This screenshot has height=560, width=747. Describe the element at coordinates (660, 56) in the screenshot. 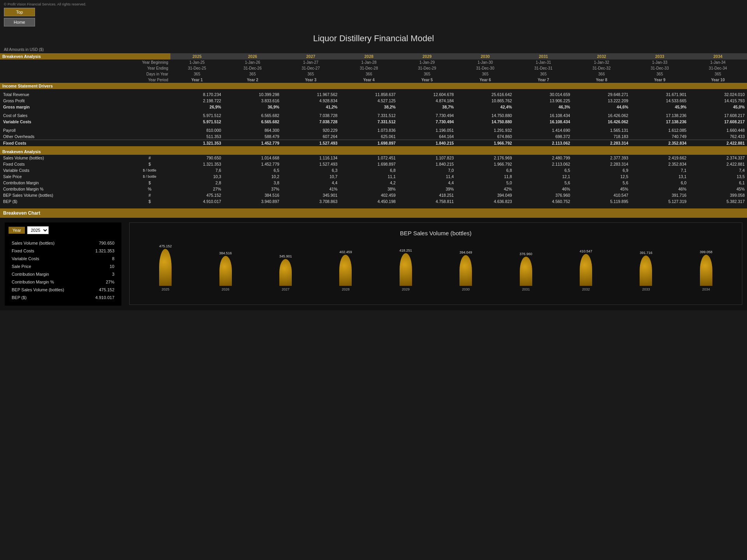

I see `year-2033: 2033` at that location.